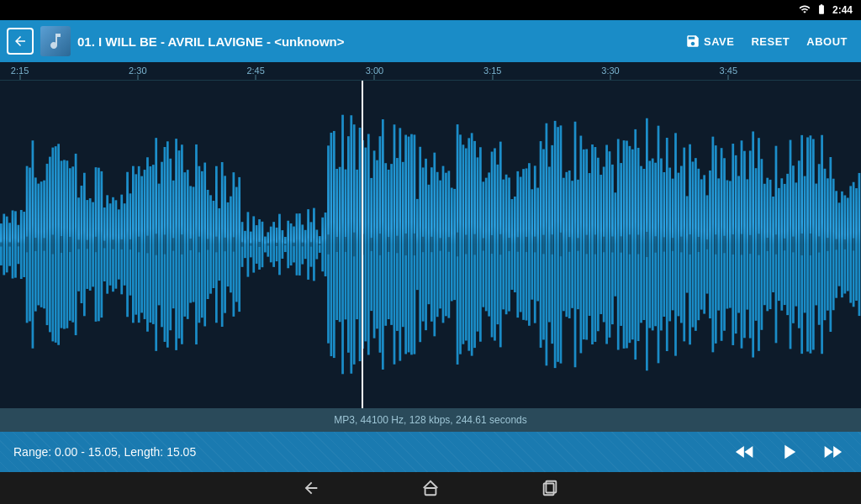 The image size is (861, 504). Describe the element at coordinates (826, 10) in the screenshot. I see `status-icons: 2:44` at that location.